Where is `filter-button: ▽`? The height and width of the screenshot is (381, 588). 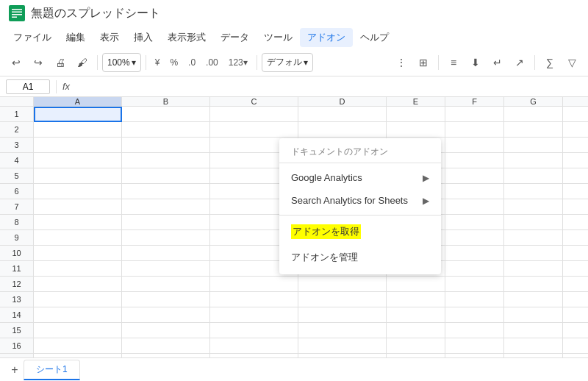 filter-button: ▽ is located at coordinates (572, 63).